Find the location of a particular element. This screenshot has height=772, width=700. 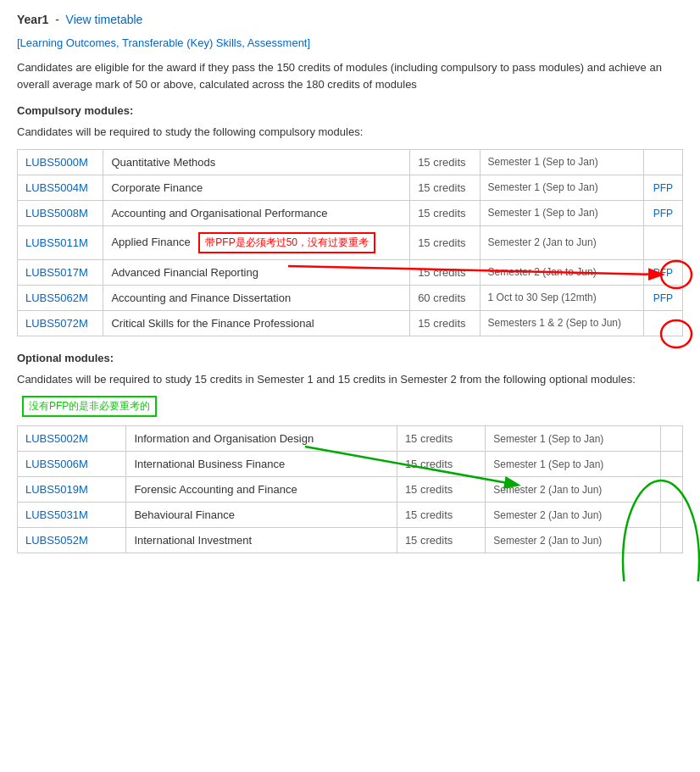

table-row: LUBS5000M Quantitative Methods 15 credit… is located at coordinates (351, 162).